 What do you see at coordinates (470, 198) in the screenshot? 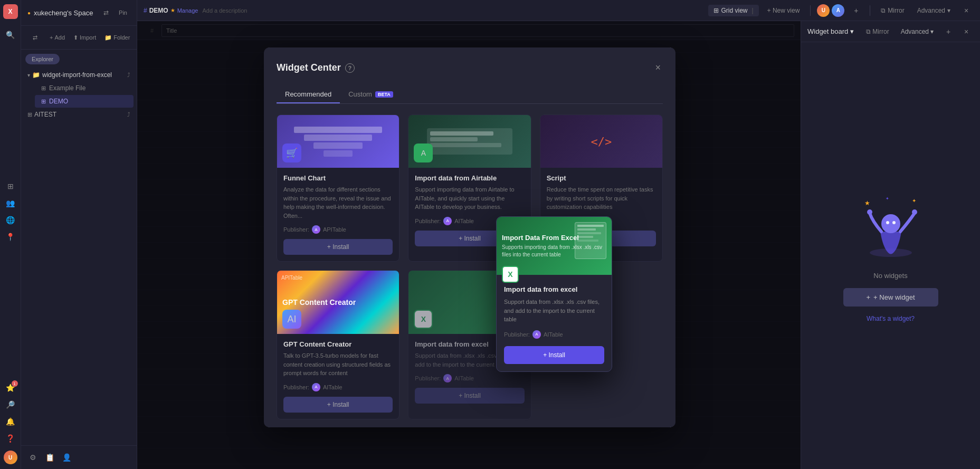
I see `airtable-desc: Support importing data from Airtable to …` at bounding box center [470, 198].